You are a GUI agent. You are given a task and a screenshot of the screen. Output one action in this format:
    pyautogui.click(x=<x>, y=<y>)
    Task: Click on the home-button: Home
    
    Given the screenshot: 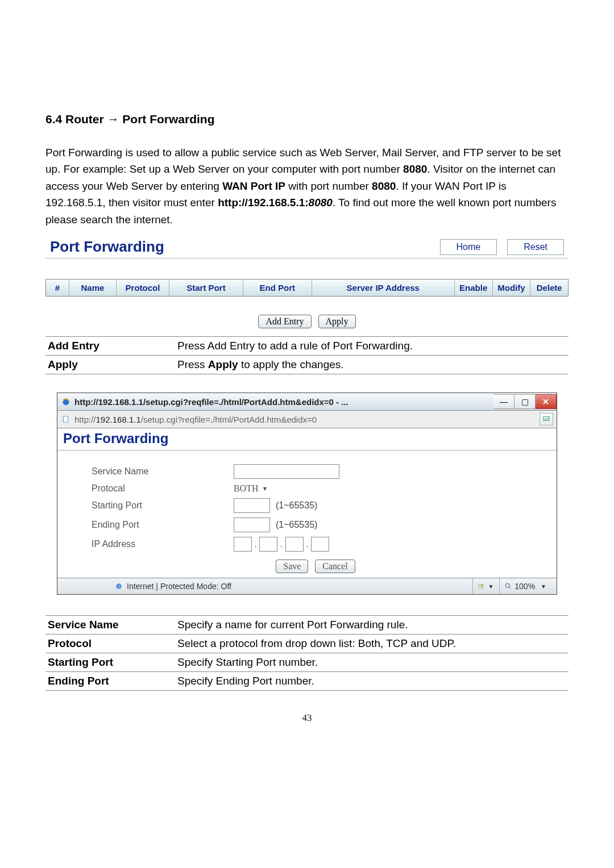 What is the action you would take?
    pyautogui.click(x=468, y=247)
    